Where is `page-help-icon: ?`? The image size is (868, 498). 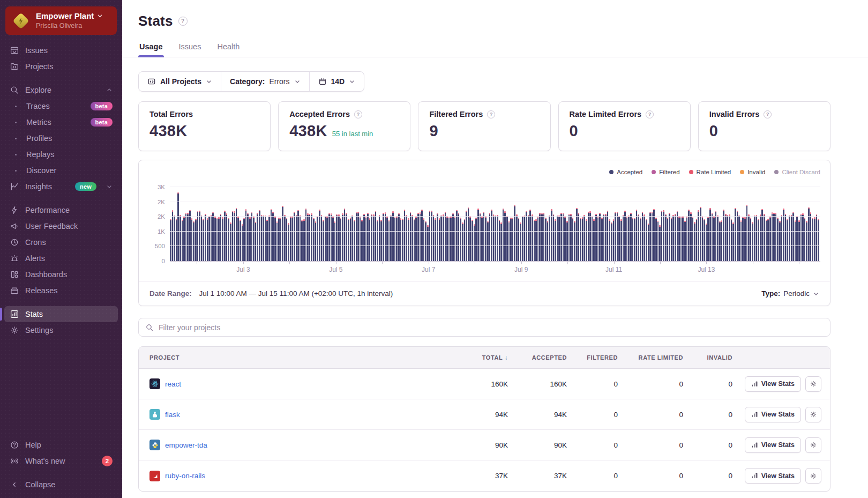
page-help-icon: ? is located at coordinates (183, 21).